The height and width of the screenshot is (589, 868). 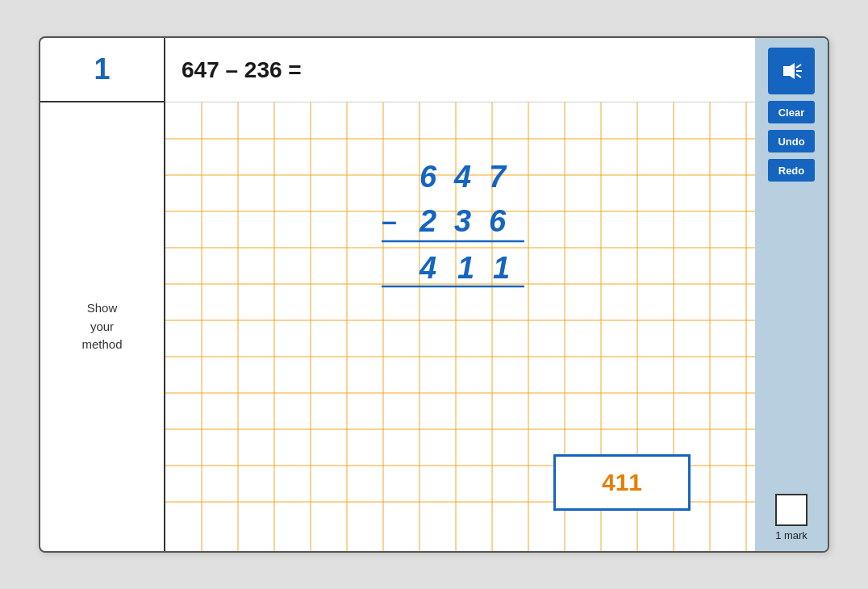 I want to click on mark-box-area: 1 mark, so click(x=791, y=518).